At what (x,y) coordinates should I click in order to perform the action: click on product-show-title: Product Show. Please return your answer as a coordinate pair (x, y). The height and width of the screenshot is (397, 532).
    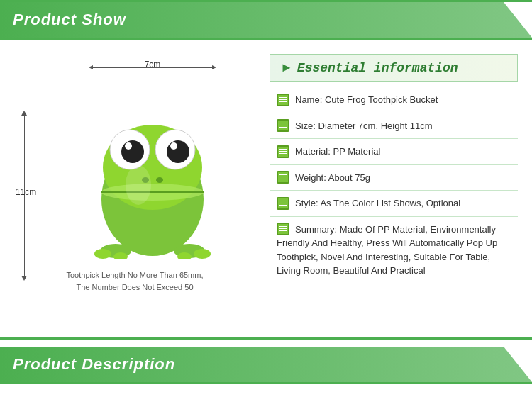
    Looking at the image, I should click on (70, 20).